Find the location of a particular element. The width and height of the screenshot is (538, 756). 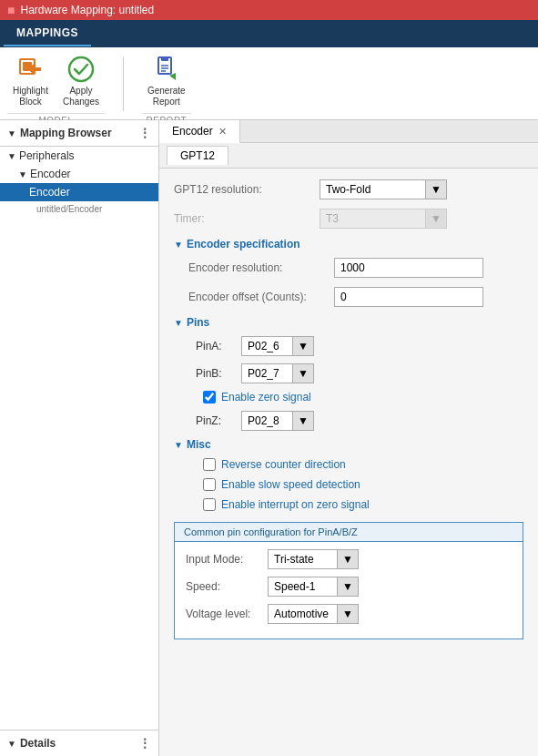

input-mode-dropdown-arrow: ▼ is located at coordinates (348, 559).